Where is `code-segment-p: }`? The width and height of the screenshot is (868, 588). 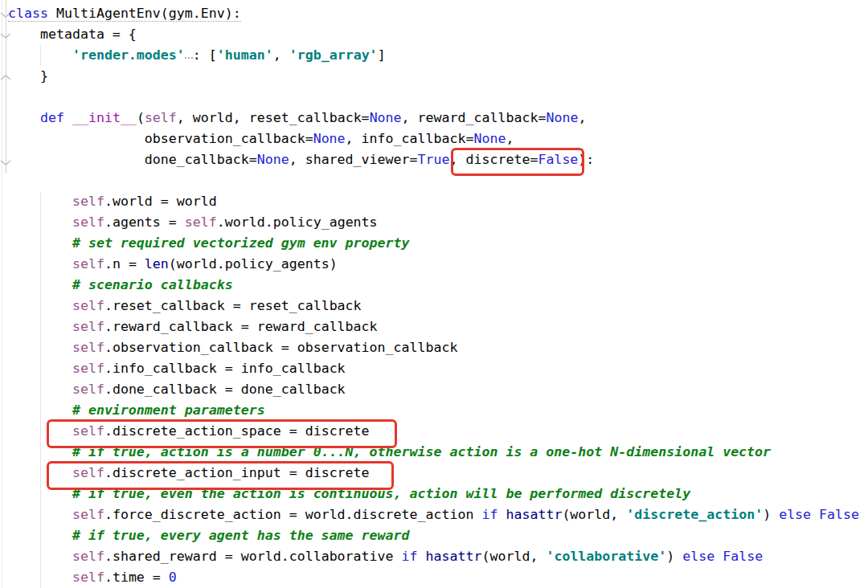 code-segment-p: } is located at coordinates (28, 76).